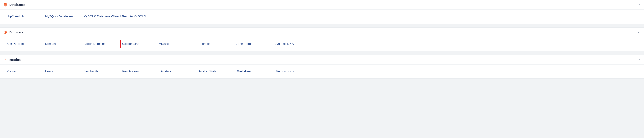 This screenshot has height=138, width=644. What do you see at coordinates (256, 72) in the screenshot?
I see `item-webalizer: Webalizer` at bounding box center [256, 72].